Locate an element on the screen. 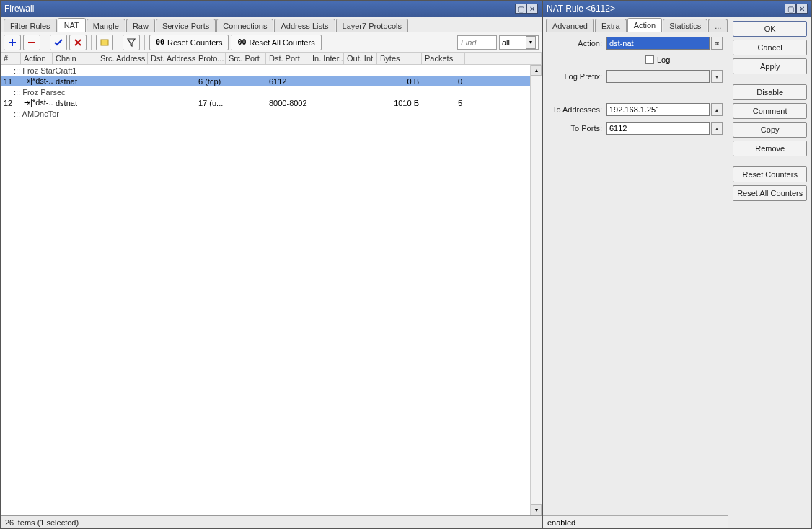 The image size is (812, 529). disable-button is located at coordinates (78, 43).